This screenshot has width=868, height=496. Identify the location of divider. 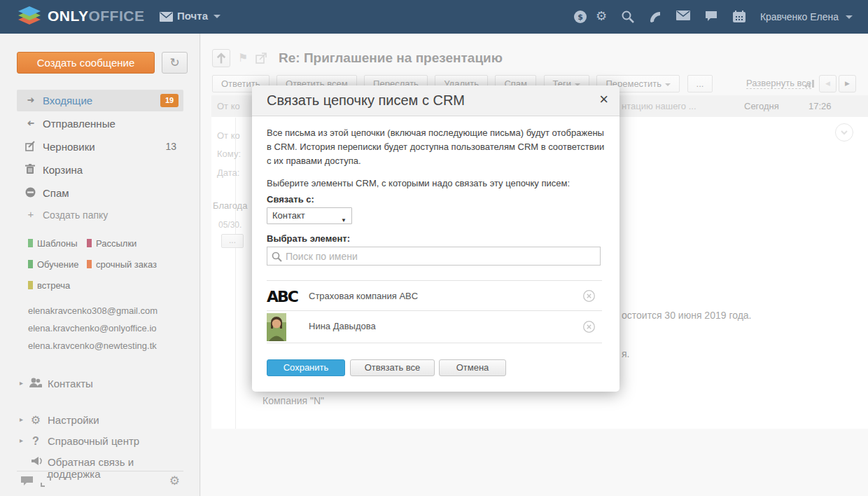
(100, 471).